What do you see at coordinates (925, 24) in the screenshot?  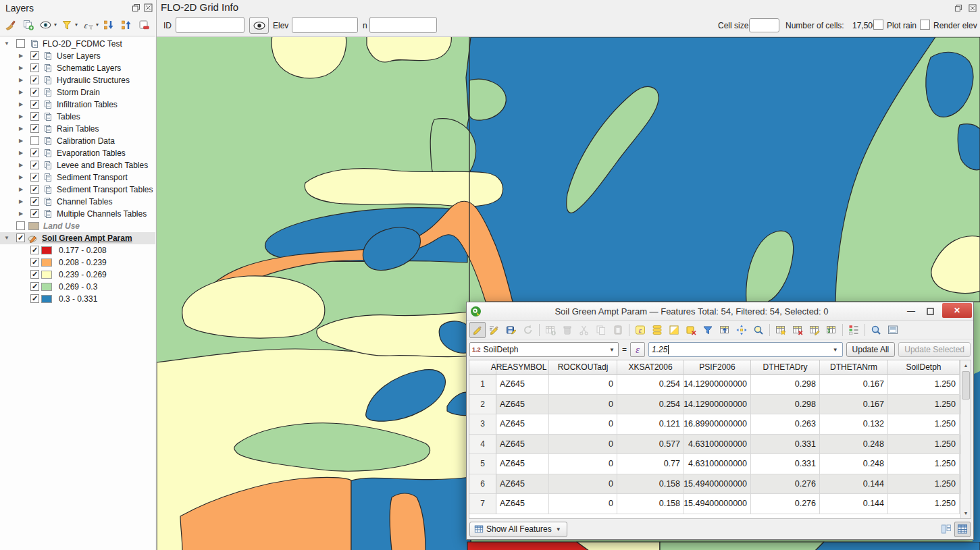 I see `render-elev-checkbox` at bounding box center [925, 24].